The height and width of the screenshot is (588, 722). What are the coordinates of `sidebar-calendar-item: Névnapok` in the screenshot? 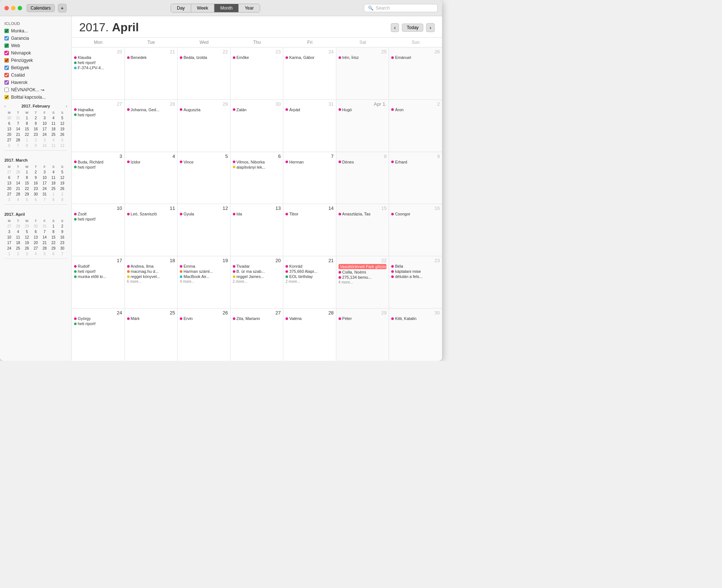 It's located at (36, 53).